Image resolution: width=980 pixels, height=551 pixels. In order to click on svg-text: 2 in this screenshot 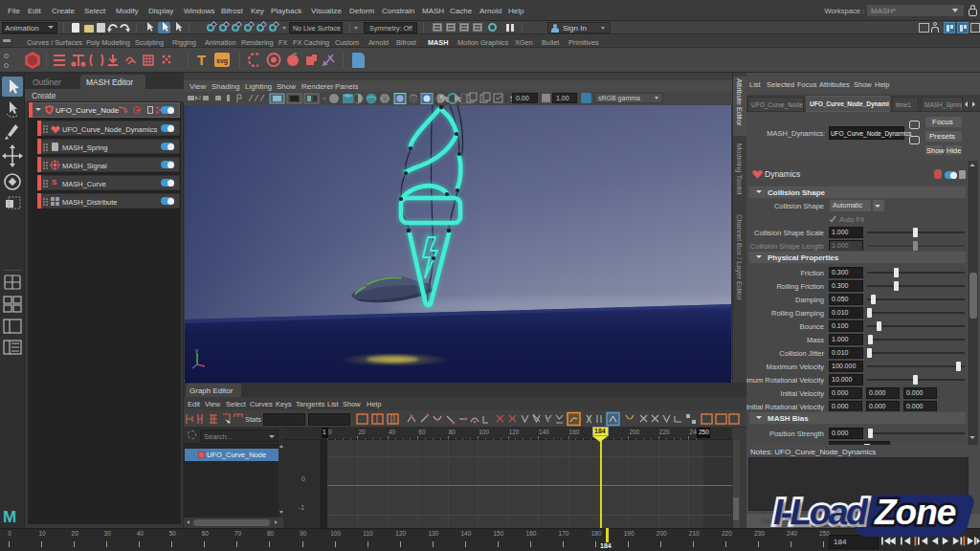, I will do `click(200, 98)`.